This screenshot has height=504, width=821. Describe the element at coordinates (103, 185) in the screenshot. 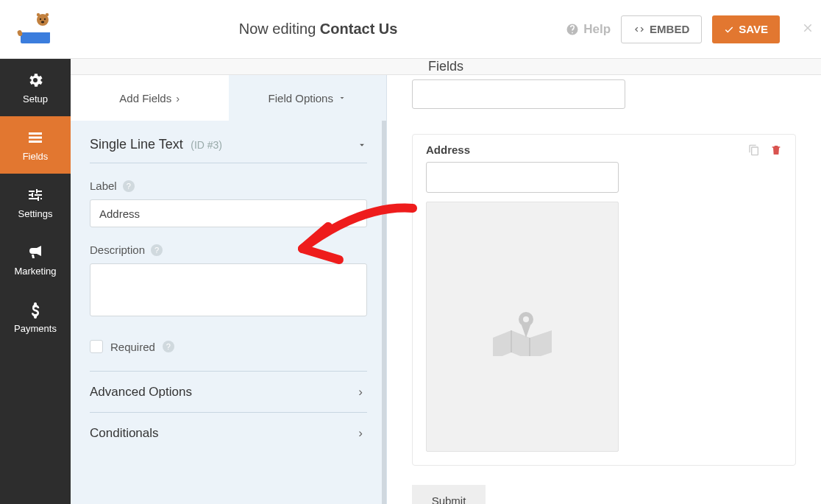

I see `label-text: Label` at that location.